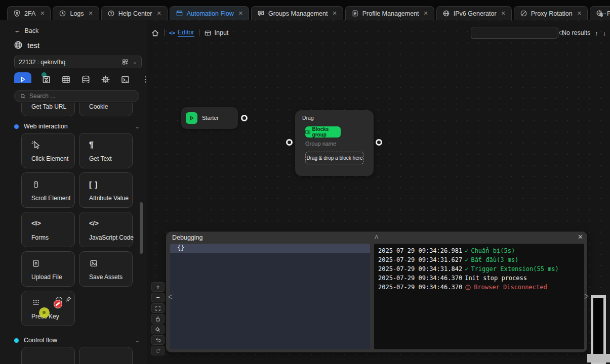 Image resolution: width=610 pixels, height=364 pixels. What do you see at coordinates (158, 297) in the screenshot?
I see `zoom-out-button: −` at bounding box center [158, 297].